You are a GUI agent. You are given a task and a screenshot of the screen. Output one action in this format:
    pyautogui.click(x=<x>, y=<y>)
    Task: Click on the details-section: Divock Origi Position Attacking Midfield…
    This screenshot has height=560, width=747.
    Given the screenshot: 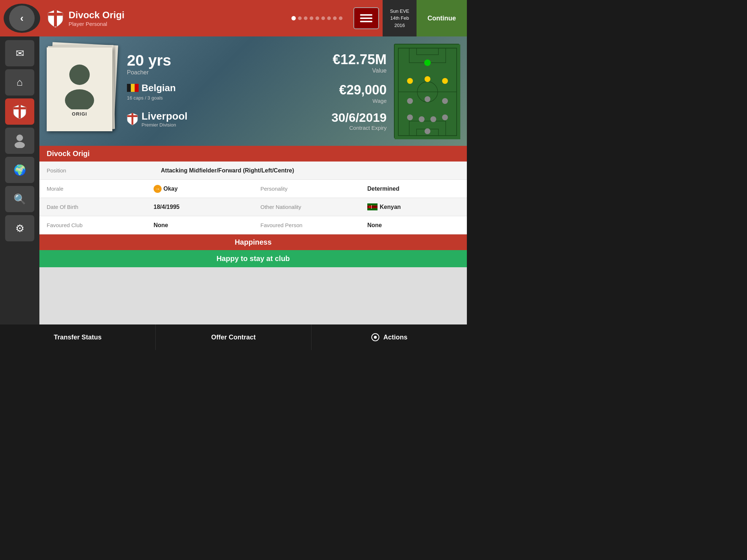 What is the action you would take?
    pyautogui.click(x=253, y=206)
    